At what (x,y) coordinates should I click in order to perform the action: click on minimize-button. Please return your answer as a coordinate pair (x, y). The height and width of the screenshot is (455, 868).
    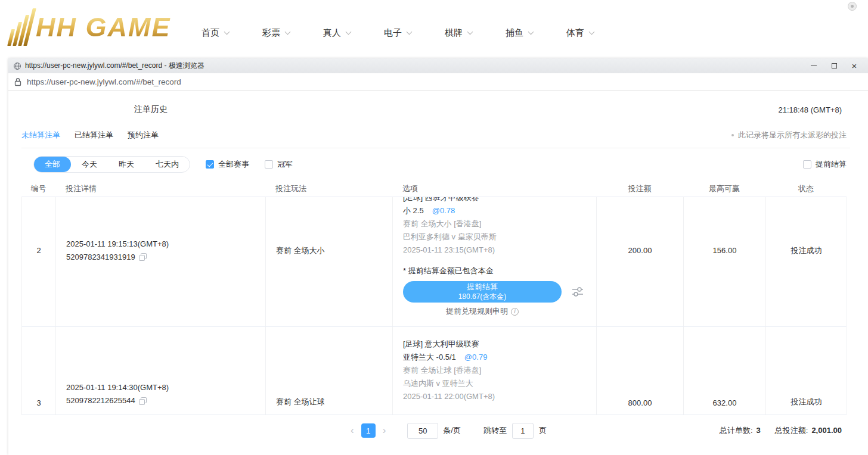
    Looking at the image, I should click on (814, 66).